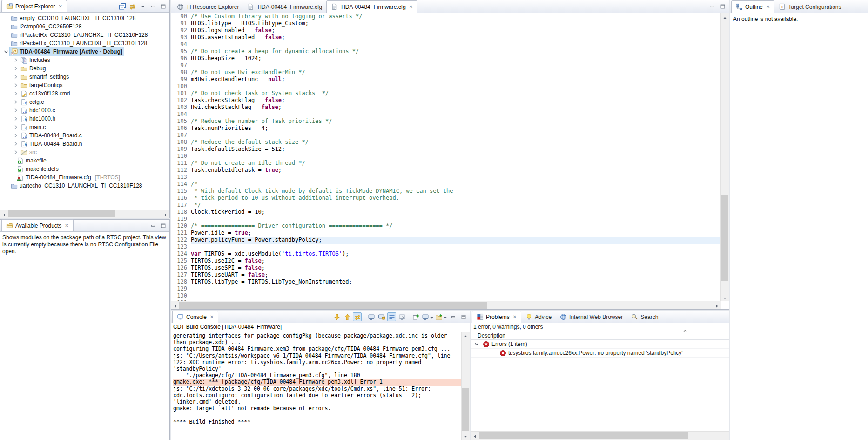 The height and width of the screenshot is (440, 868). What do you see at coordinates (538, 317) in the screenshot?
I see `view-tab-advice: Advice` at bounding box center [538, 317].